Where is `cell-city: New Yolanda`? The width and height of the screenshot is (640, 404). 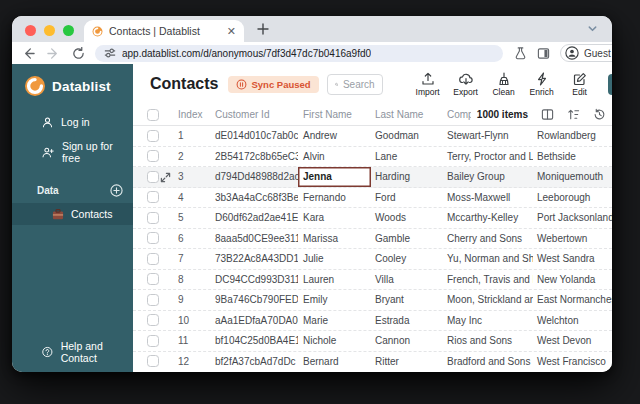 cell-city: New Yolanda is located at coordinates (572, 280).